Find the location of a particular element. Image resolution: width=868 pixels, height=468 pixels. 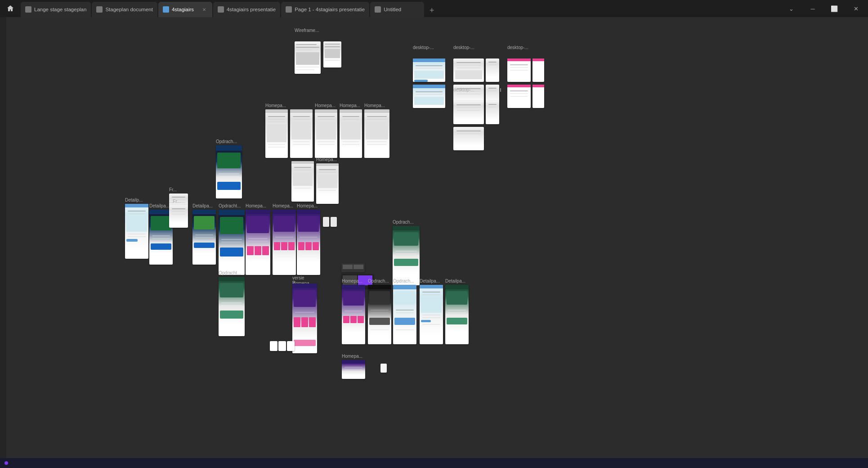

desktop-group-4-label: desktop-... is located at coordinates (464, 90).